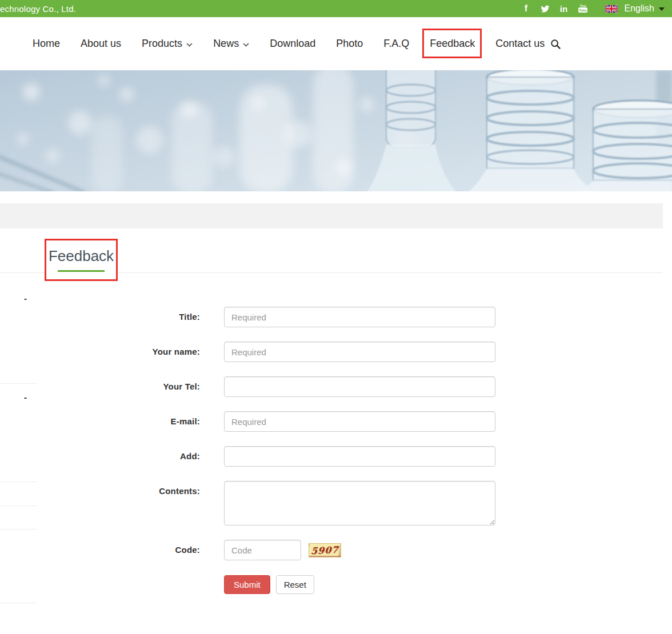 This screenshot has width=672, height=634. Describe the element at coordinates (360, 422) in the screenshot. I see `email-input` at that location.